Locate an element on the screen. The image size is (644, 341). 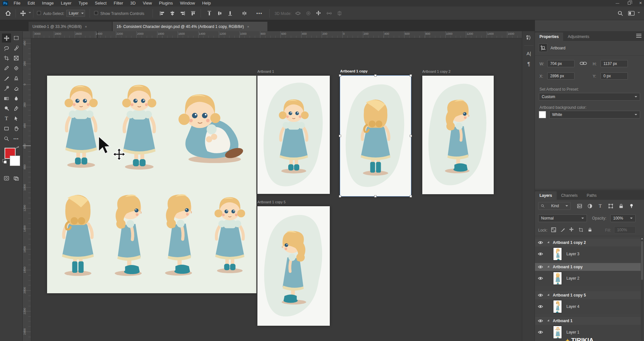
height-field: 1137 px is located at coordinates (614, 64).